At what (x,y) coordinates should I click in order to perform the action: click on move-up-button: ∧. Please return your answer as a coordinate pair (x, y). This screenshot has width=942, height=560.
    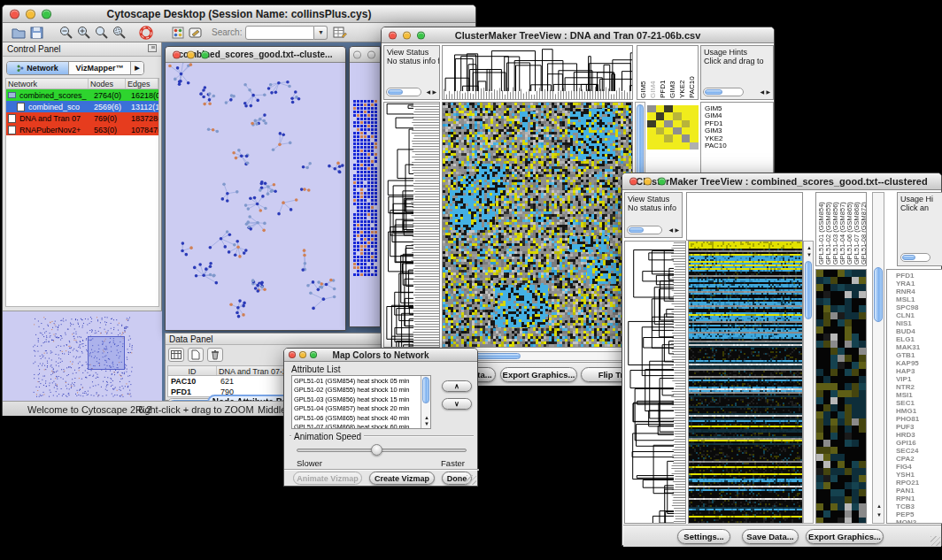
    Looking at the image, I should click on (457, 386).